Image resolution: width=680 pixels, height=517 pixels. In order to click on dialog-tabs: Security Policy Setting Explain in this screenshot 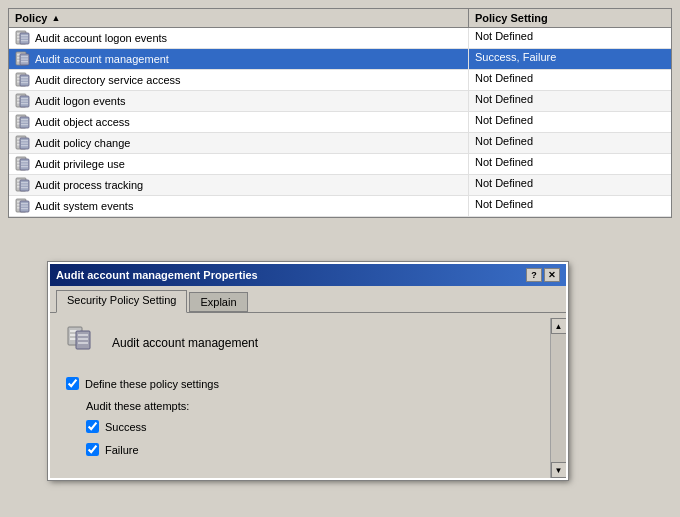, I will do `click(308, 300)`.